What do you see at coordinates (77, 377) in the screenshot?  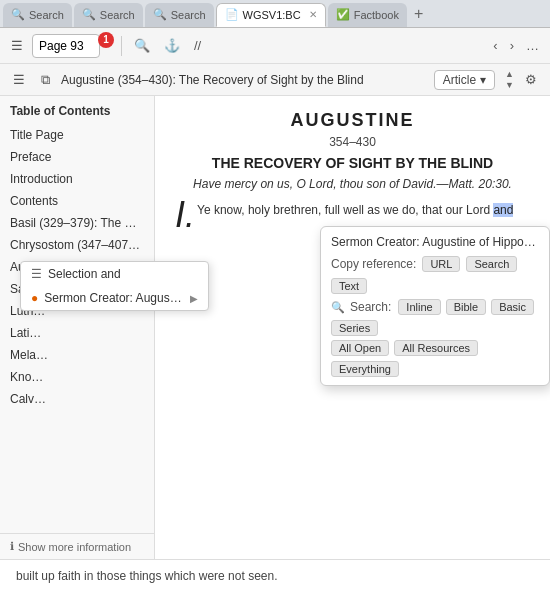 I see `toc-item-kno: Kno…` at bounding box center [77, 377].